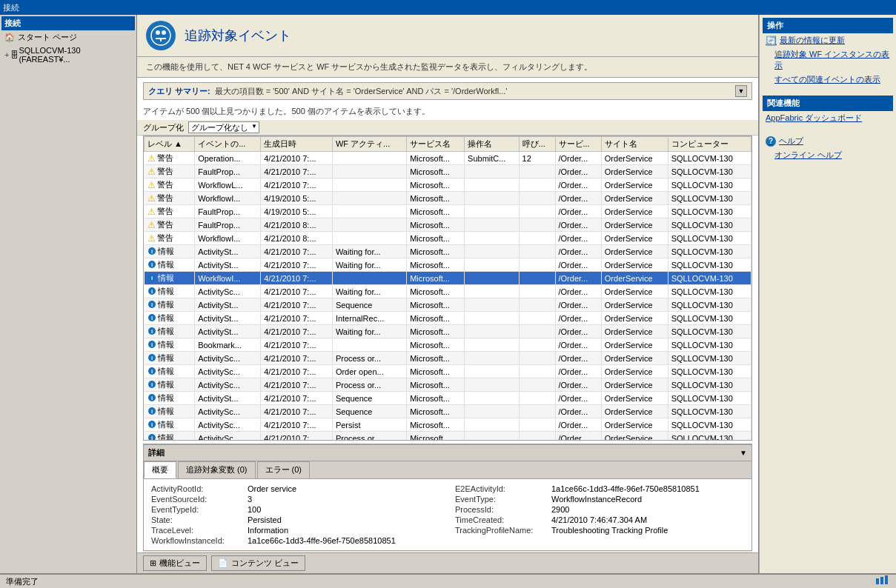 The height and width of the screenshot is (588, 896). Describe the element at coordinates (284, 470) in the screenshot. I see `details-tab-errors: エラー (0)` at that location.